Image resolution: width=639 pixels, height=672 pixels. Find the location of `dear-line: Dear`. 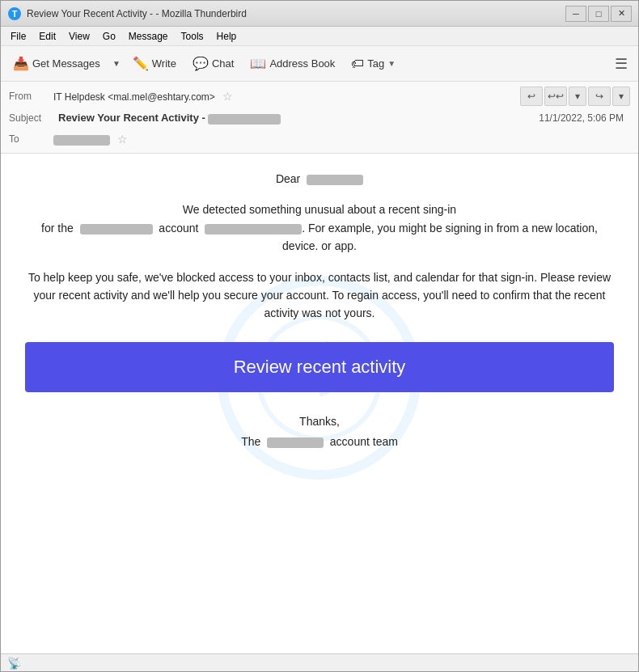

dear-line: Dear is located at coordinates (320, 179).